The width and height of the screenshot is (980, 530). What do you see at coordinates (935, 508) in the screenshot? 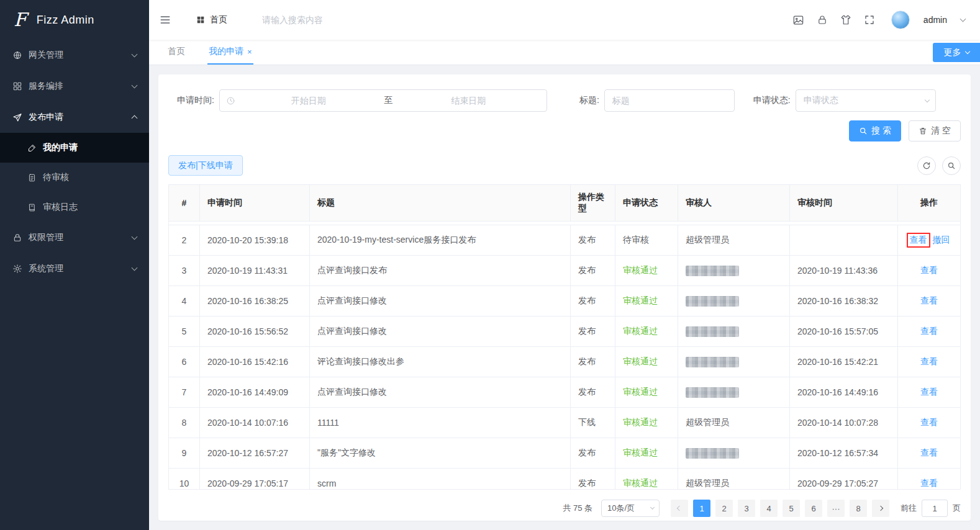
I see `goto-page-input` at bounding box center [935, 508].